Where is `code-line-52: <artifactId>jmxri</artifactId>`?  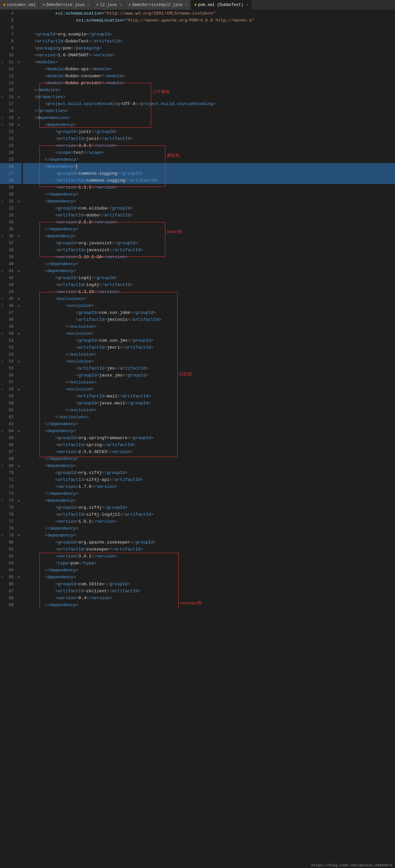 code-line-52: <artifactId>jmxri</artifactId> is located at coordinates (209, 348).